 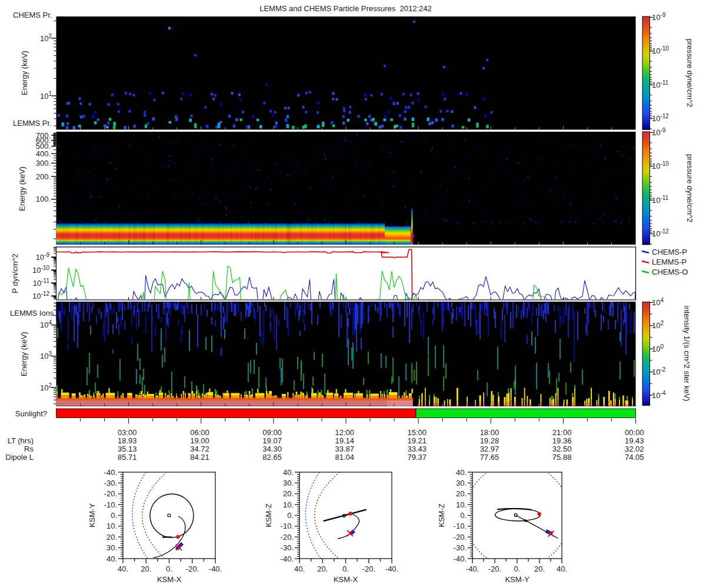 What do you see at coordinates (562, 433) in the screenshot?
I see `svg-text: 21:00` at bounding box center [562, 433].